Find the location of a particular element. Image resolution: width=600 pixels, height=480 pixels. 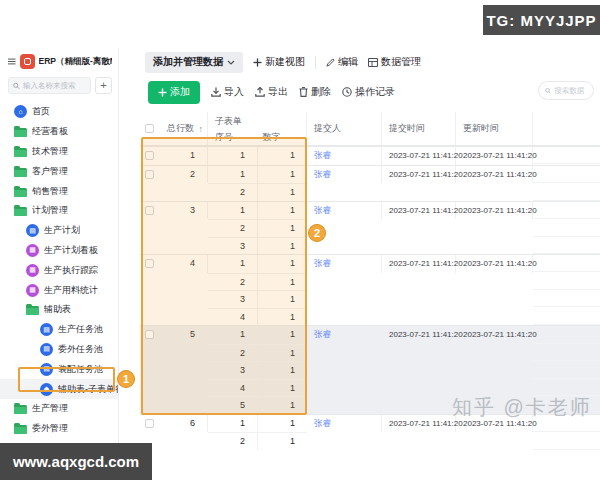

import-icon is located at coordinates (216, 92).